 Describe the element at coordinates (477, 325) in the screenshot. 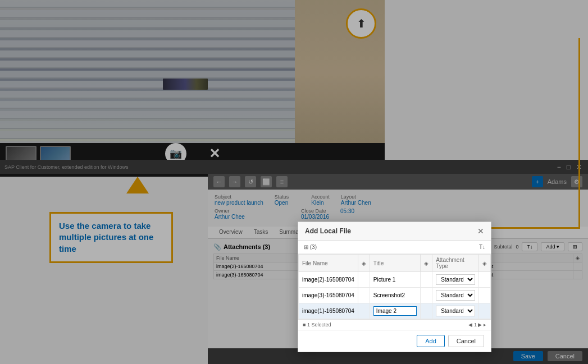

I see `pagination: ◀ 1 ▶ ▸` at that location.